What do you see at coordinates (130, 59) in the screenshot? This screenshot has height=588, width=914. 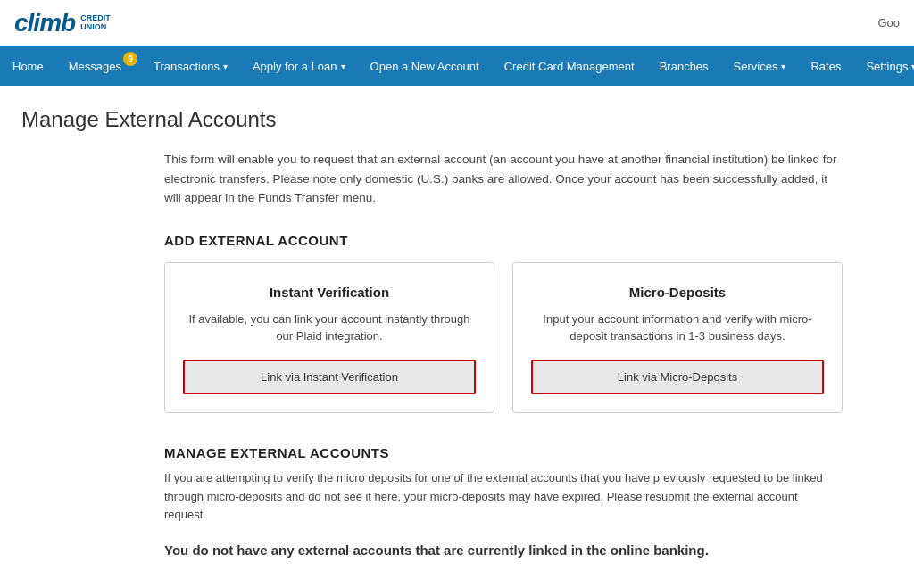 I see `messages-badge: 9` at bounding box center [130, 59].